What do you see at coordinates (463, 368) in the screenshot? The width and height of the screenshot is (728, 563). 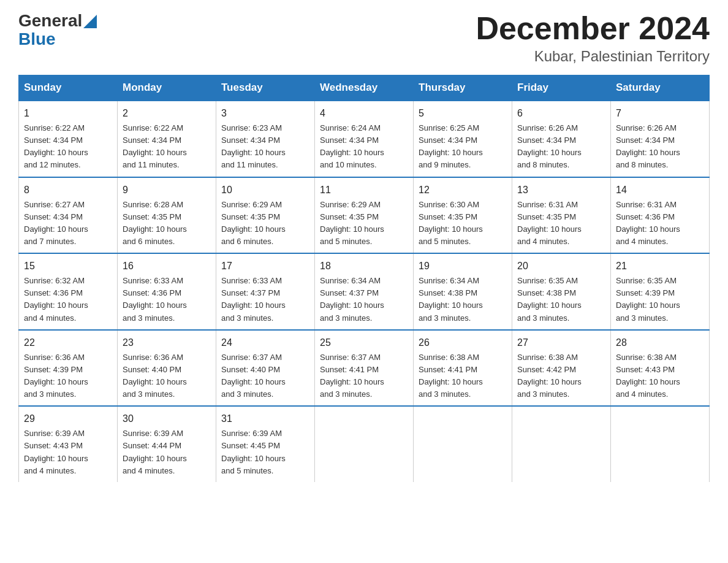 I see `calendar-cell: 26Sunrise: 6:38 AMSunset: 4:41 PMDayligh…` at bounding box center [463, 368].